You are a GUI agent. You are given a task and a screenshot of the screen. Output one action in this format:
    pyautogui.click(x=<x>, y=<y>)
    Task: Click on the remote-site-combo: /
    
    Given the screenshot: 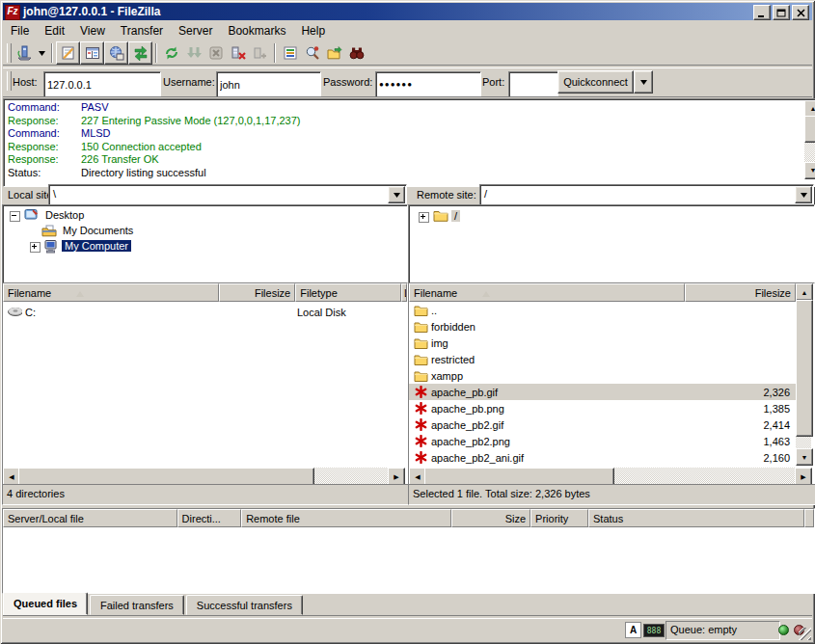 What is the action you would take?
    pyautogui.click(x=646, y=195)
    